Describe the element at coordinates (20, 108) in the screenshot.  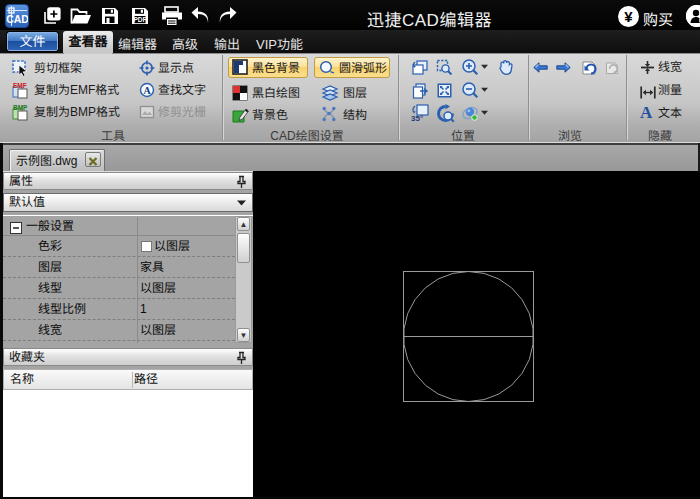
I see `svg-text: BMP` at that location.